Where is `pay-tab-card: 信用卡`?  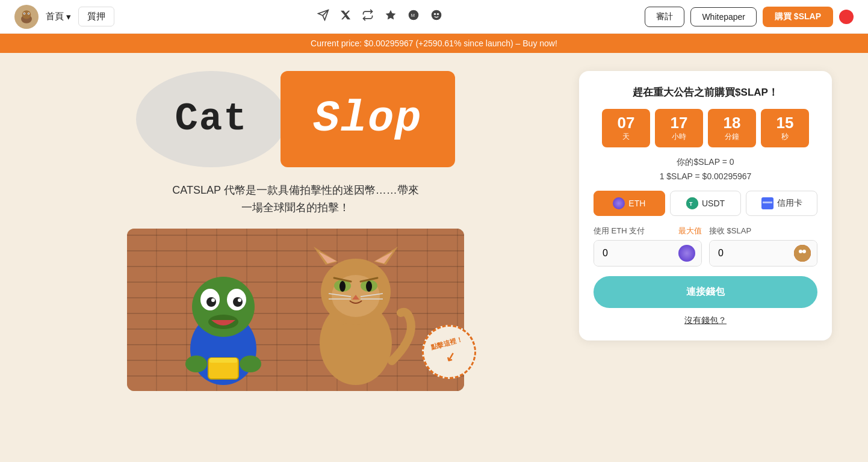 pay-tab-card: 信用卡 is located at coordinates (781, 203).